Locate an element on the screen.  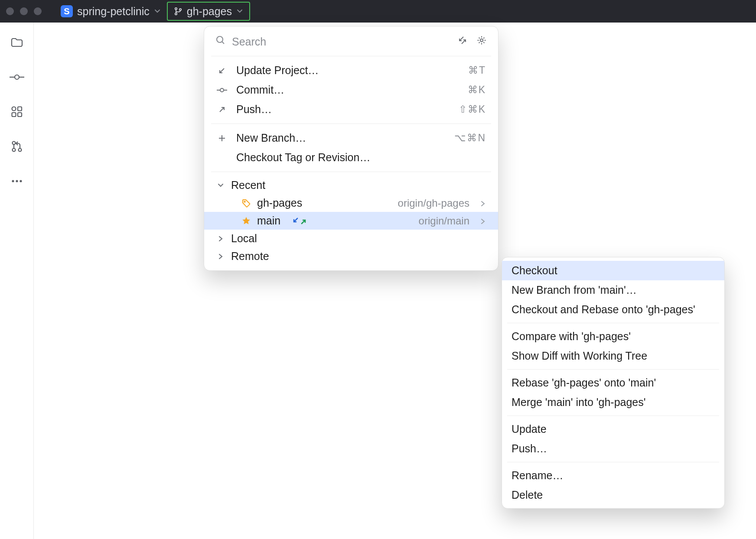
recent-label: Recent is located at coordinates (248, 185).